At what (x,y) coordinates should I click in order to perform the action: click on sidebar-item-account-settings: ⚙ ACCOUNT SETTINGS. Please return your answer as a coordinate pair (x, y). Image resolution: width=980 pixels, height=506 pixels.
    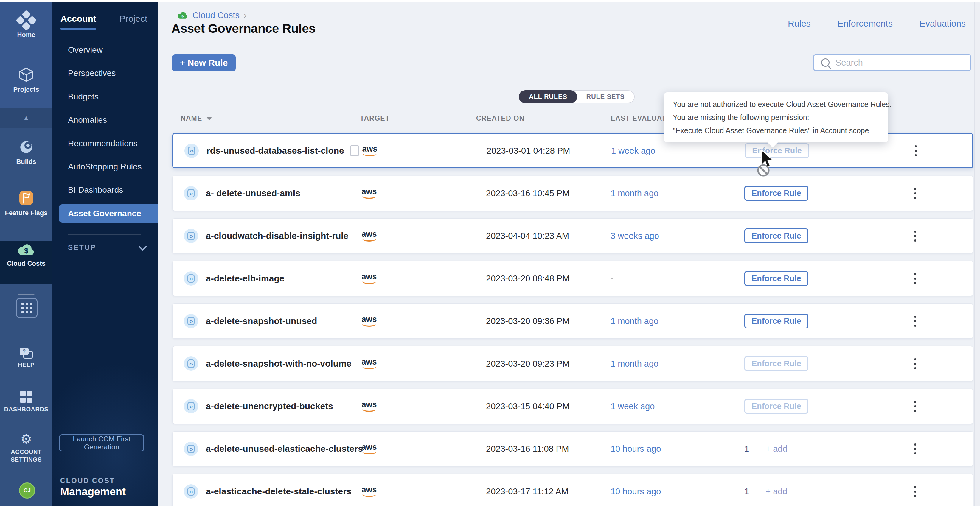
    Looking at the image, I should click on (26, 448).